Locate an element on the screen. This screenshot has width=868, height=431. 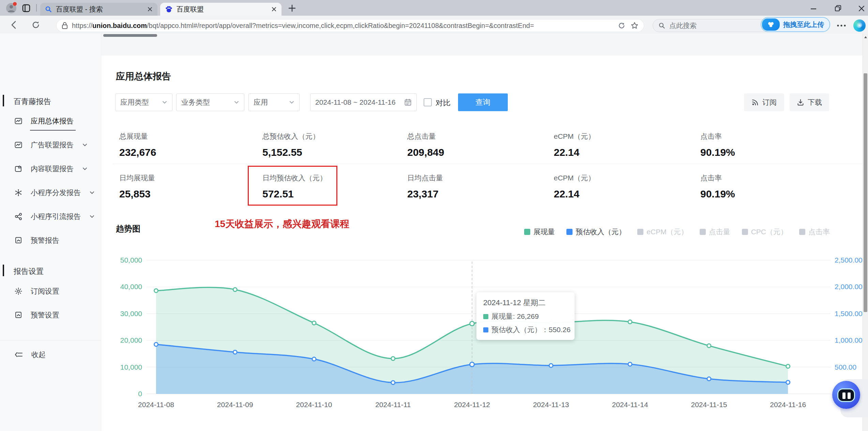
sidebar-section-settings: 报告设置 is located at coordinates (29, 271).